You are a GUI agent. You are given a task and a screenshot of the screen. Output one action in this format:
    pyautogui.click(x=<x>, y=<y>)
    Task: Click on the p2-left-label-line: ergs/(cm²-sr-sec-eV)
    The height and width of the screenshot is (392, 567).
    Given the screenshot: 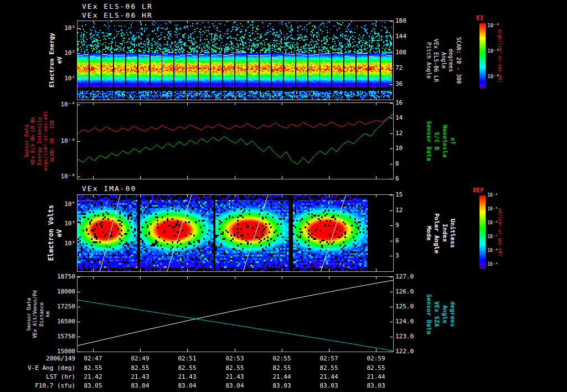 What is the action you would take?
    pyautogui.click(x=45, y=141)
    